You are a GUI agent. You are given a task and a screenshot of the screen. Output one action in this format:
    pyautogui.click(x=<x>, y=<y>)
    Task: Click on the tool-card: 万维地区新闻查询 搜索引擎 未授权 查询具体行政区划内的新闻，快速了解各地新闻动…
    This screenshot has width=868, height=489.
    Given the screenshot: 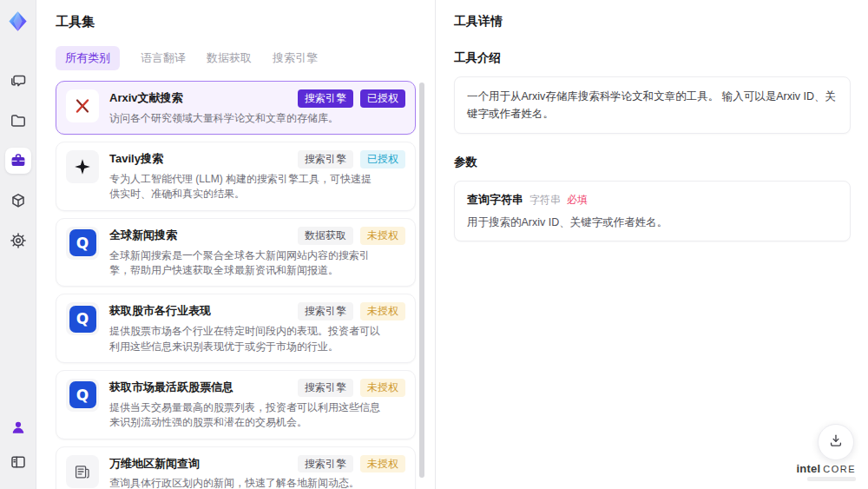 What is the action you would take?
    pyautogui.click(x=236, y=467)
    